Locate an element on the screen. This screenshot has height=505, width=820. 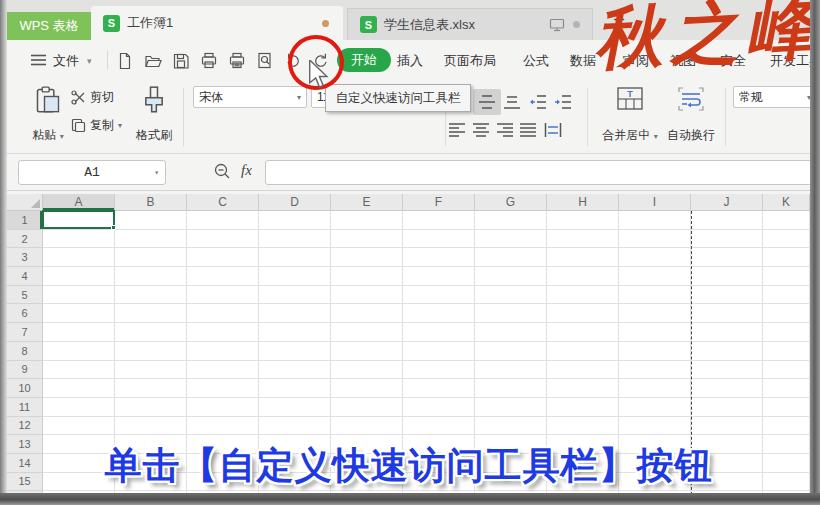
column-header-I: I is located at coordinates (655, 202).